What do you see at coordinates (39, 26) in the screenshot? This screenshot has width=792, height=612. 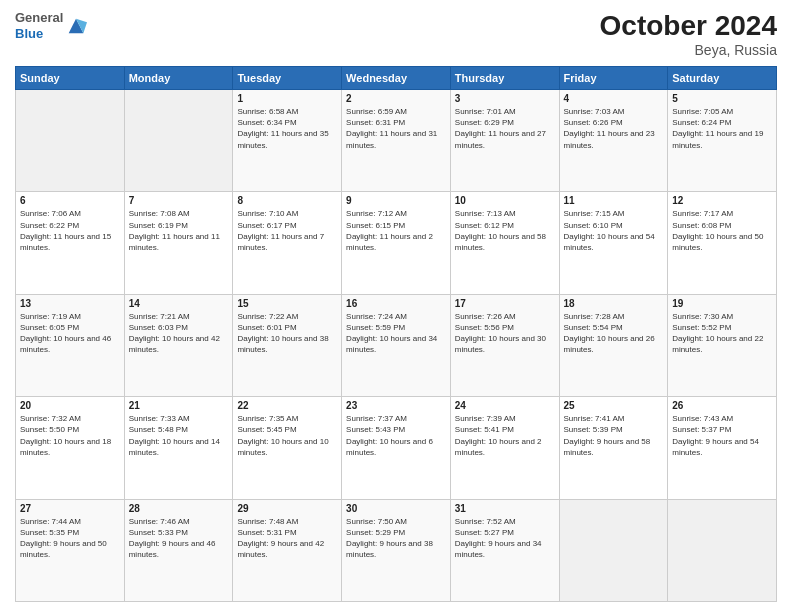 I see `logo-text: General Blue` at bounding box center [39, 26].